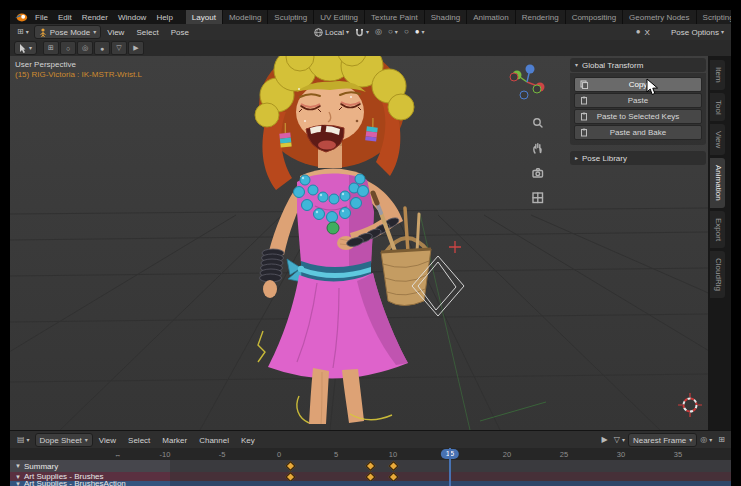  What do you see at coordinates (638, 158) in the screenshot?
I see `panel-pose-library-header: ▸ Pose Library` at bounding box center [638, 158].